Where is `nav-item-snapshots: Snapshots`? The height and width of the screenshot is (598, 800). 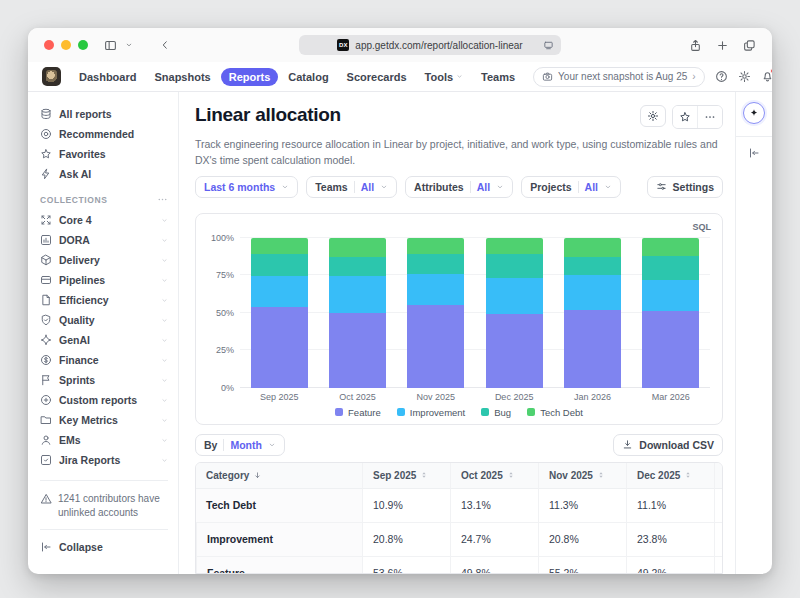
nav-item-snapshots: Snapshots is located at coordinates (182, 77).